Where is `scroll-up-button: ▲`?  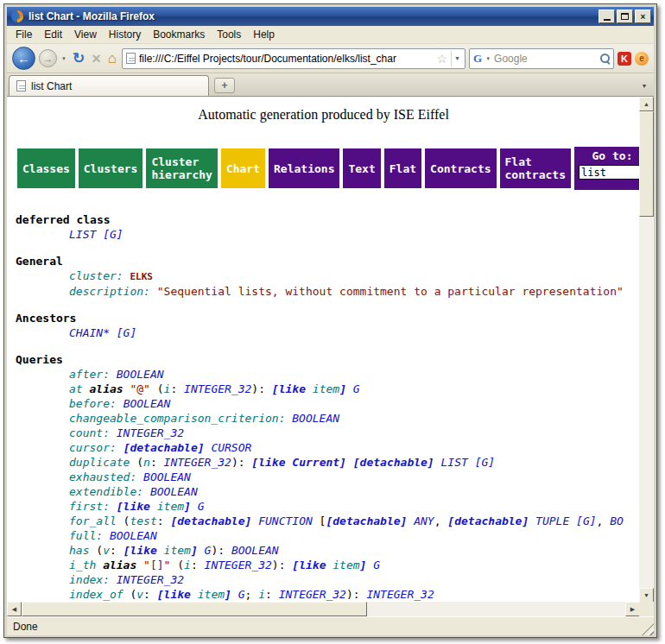
scroll-up-button: ▲ is located at coordinates (646, 104).